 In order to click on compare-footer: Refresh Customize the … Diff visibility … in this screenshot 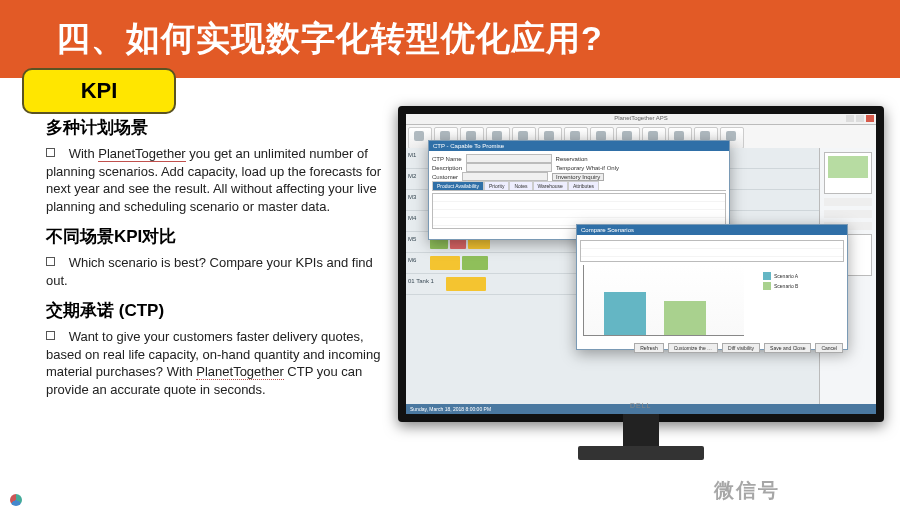, I will do `click(712, 348)`.